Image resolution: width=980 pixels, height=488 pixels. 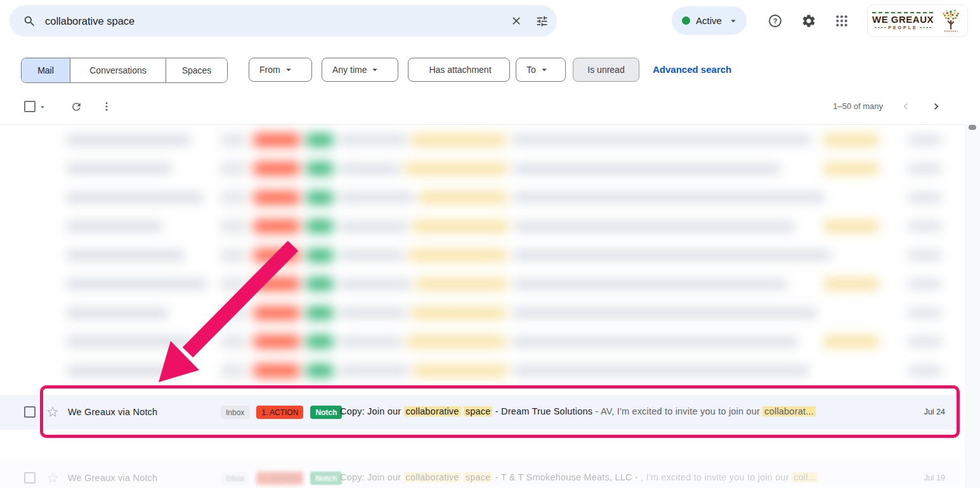 What do you see at coordinates (606, 70) in the screenshot?
I see `filter-chip-is-unread: Is unread` at bounding box center [606, 70].